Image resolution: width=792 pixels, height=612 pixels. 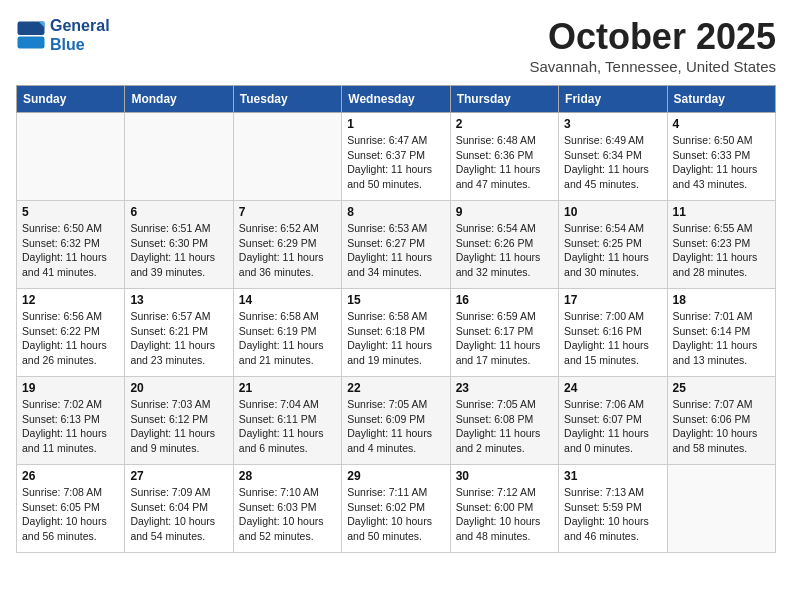 I want to click on logo-icon, so click(x=31, y=35).